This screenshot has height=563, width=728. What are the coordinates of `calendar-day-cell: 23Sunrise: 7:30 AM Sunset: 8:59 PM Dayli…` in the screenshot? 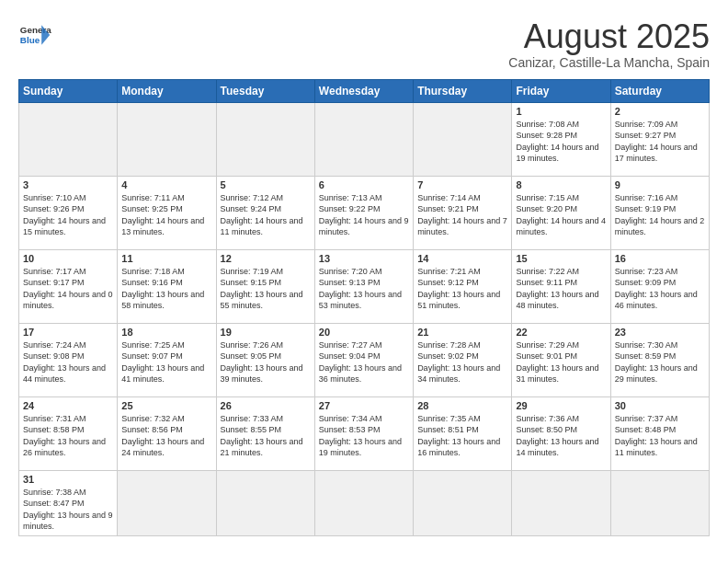 It's located at (660, 360).